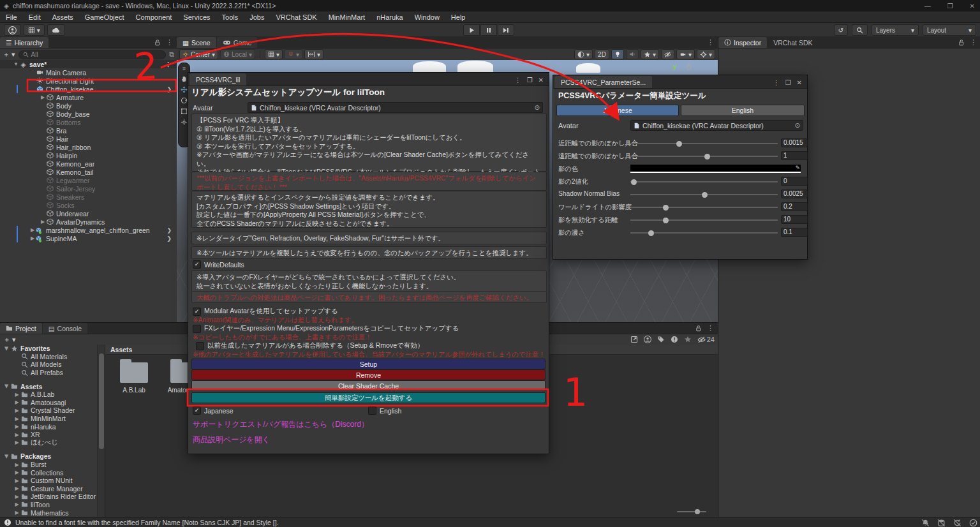  Describe the element at coordinates (56, 30) in the screenshot. I see `cloud-button` at that location.